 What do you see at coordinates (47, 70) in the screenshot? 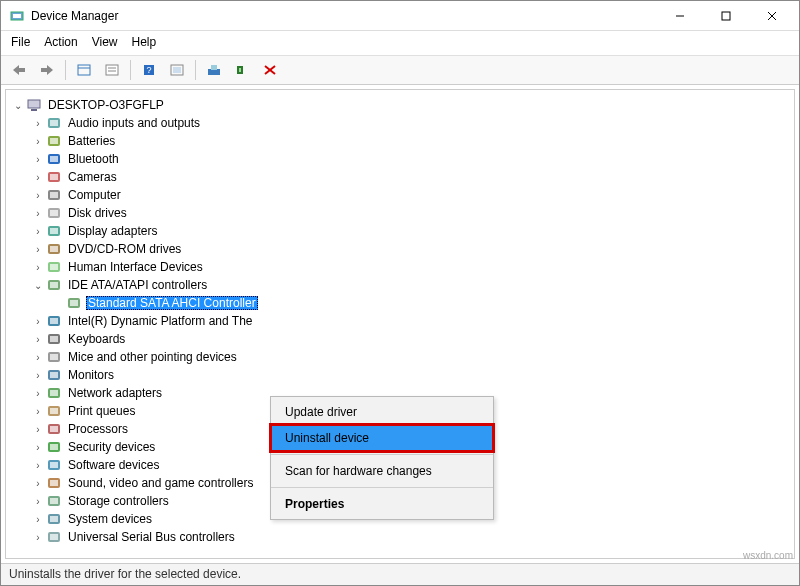
I see `forward-button` at bounding box center [47, 70].